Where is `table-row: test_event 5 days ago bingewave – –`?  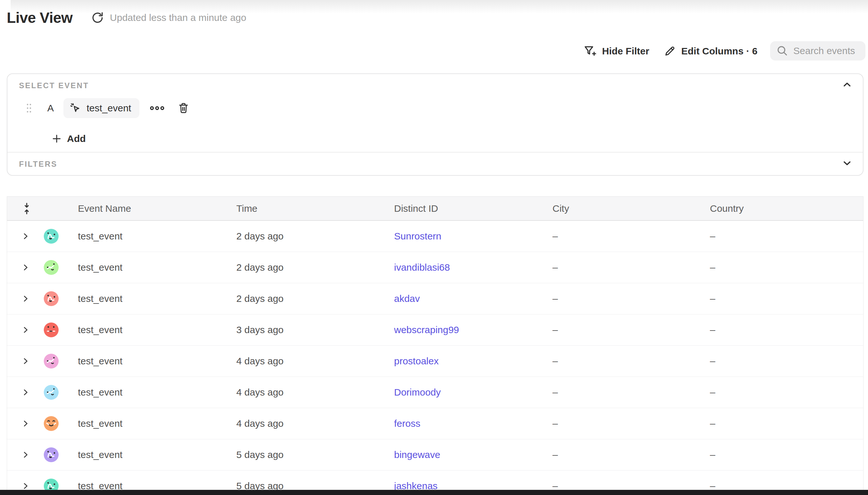 table-row: test_event 5 days ago bingewave – – is located at coordinates (435, 455).